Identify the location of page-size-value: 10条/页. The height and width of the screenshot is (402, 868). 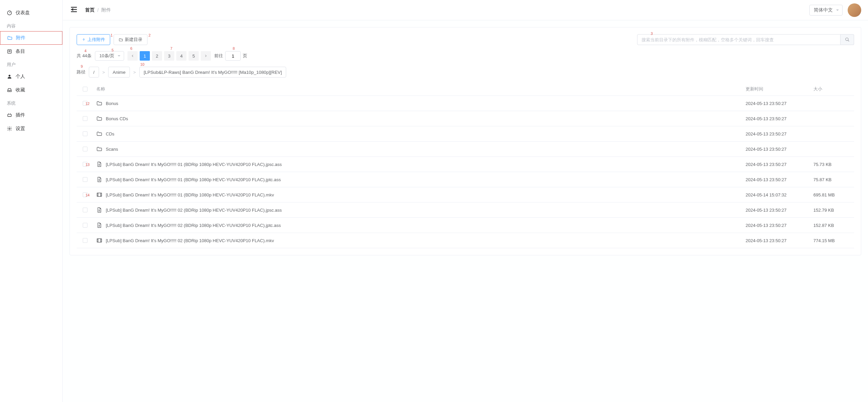
(107, 56).